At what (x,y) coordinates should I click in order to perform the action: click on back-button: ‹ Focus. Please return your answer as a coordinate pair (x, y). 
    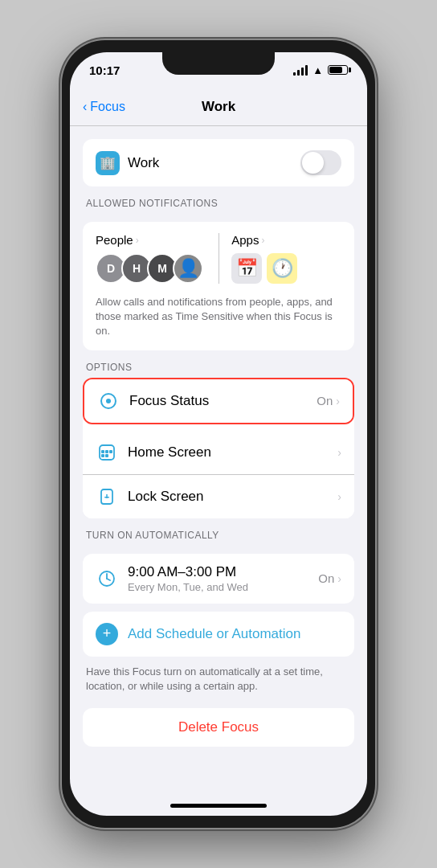
    Looking at the image, I should click on (104, 107).